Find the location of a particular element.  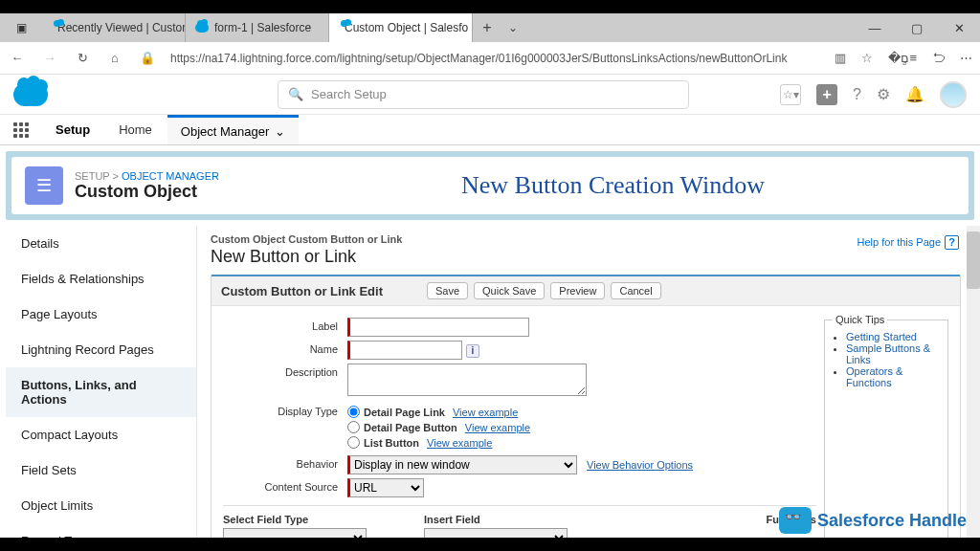

favorites-button: ☆▾ is located at coordinates (791, 95).